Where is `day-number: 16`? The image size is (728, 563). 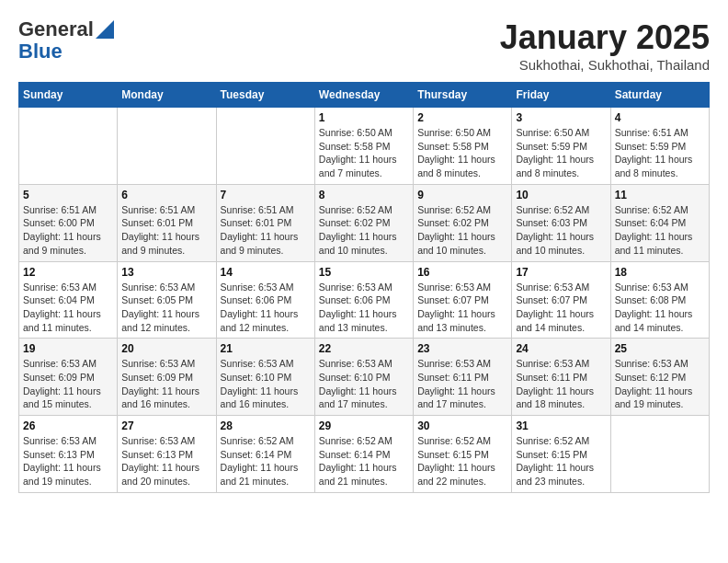
day-number: 16 is located at coordinates (462, 272).